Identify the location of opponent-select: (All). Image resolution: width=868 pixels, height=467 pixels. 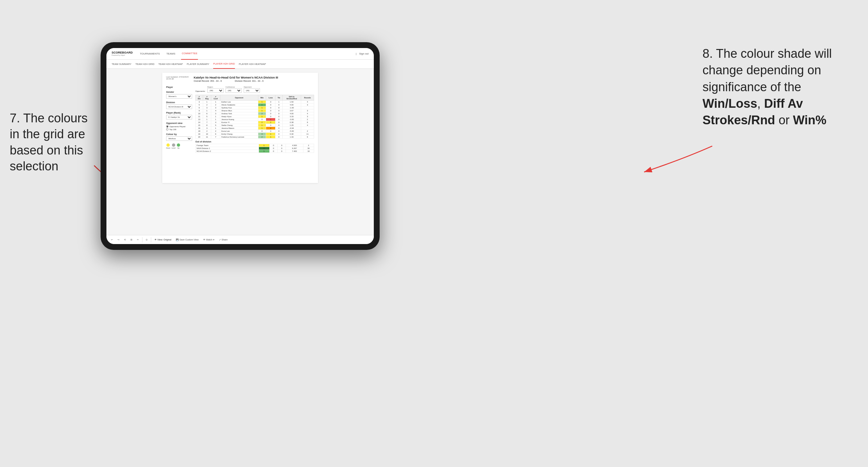
(252, 90).